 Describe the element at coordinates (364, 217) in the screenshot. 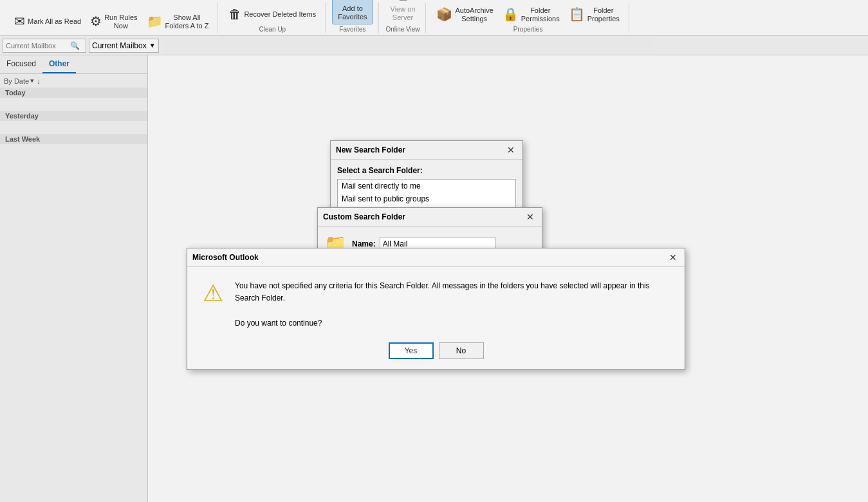

I see `custom-search-folder-title: Custom Search Folder` at that location.